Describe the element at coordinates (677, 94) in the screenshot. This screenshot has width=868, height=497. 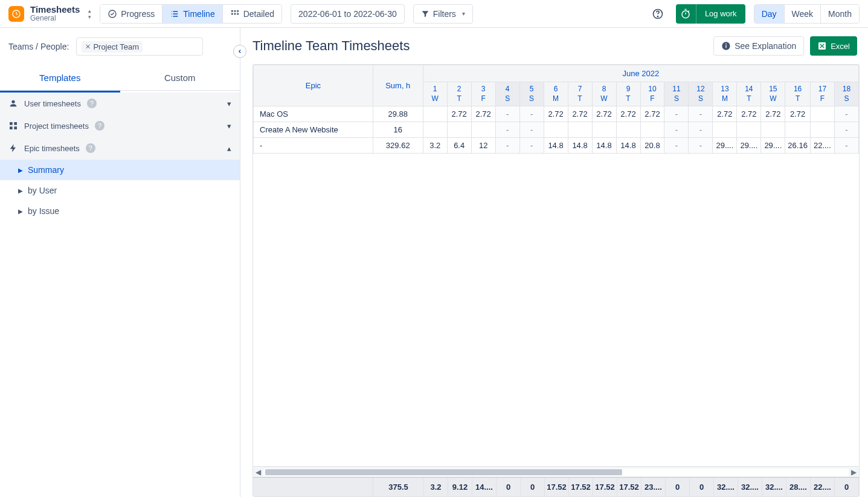
I see `col-day-header: 11S` at that location.